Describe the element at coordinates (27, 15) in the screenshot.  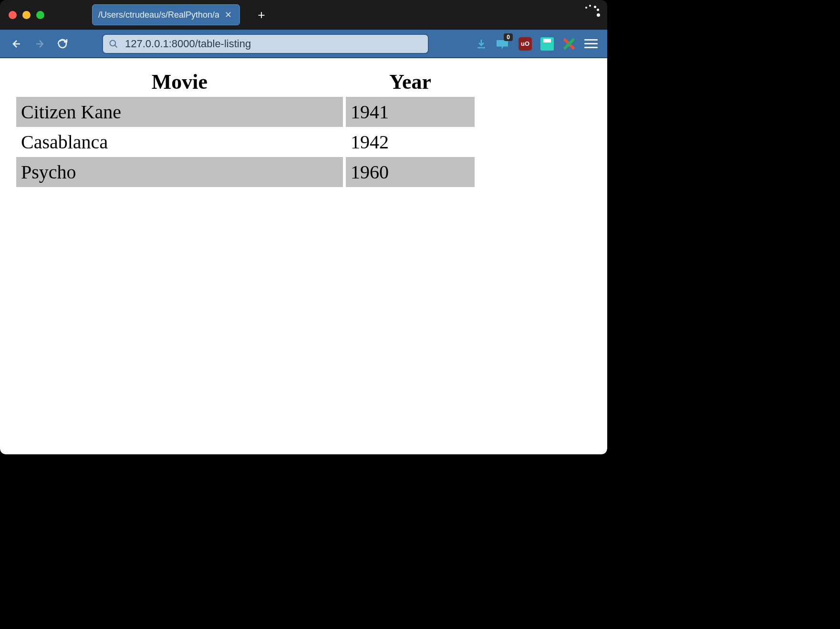
I see `window-controls` at that location.